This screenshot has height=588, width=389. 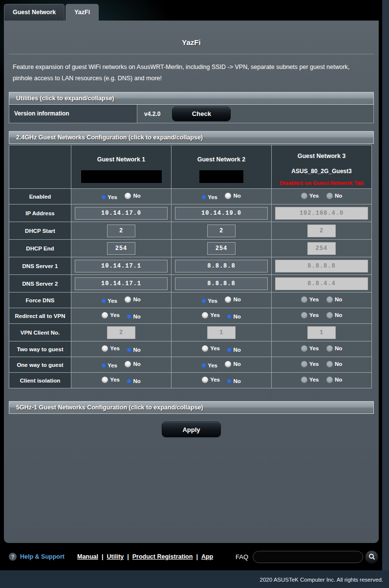 I want to click on dhcp-end-gn2-input, so click(x=221, y=249).